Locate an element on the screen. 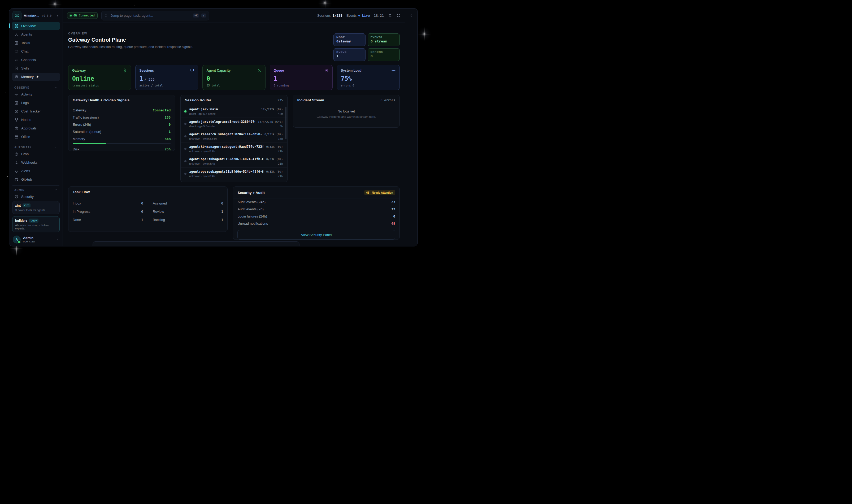 The height and width of the screenshot is (504, 852). metric-card-sessions: Sessions1/ 235active / total is located at coordinates (167, 77).